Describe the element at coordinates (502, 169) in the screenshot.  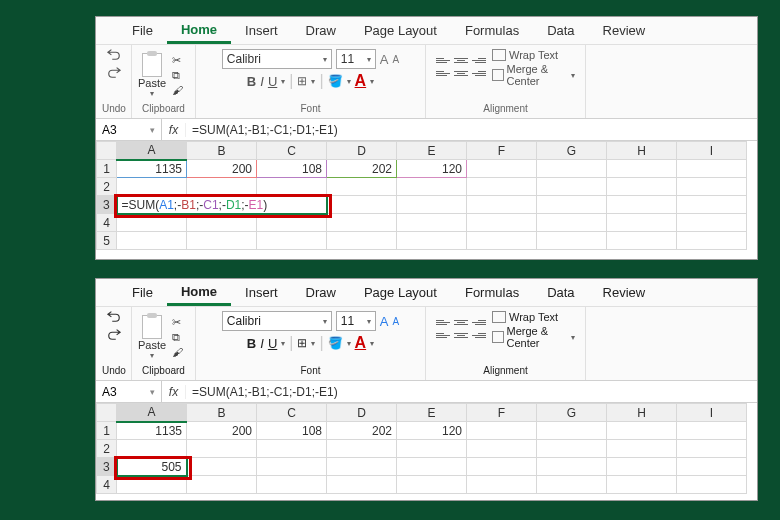
I see `cell-f1` at that location.